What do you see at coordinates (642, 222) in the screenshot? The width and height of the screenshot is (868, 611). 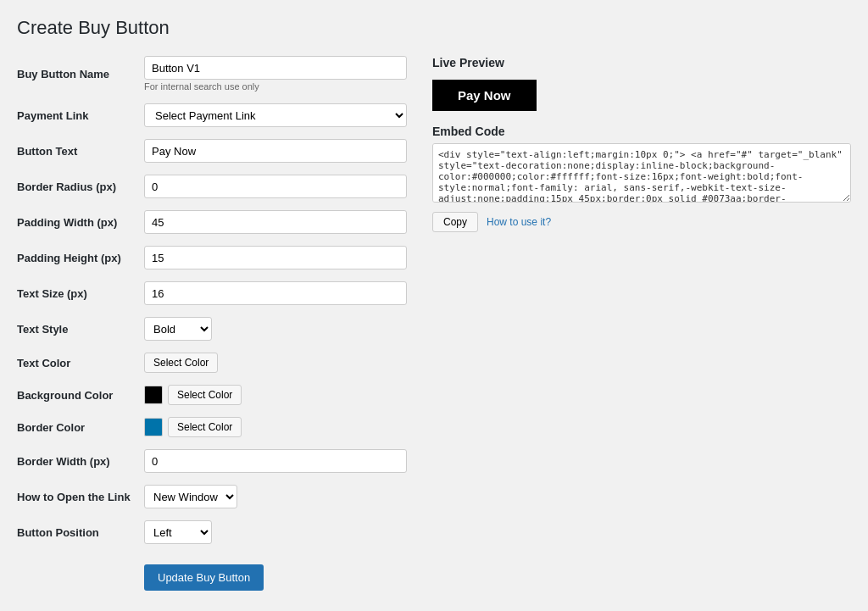 I see `embed-actions: Copy How to use it?` at bounding box center [642, 222].